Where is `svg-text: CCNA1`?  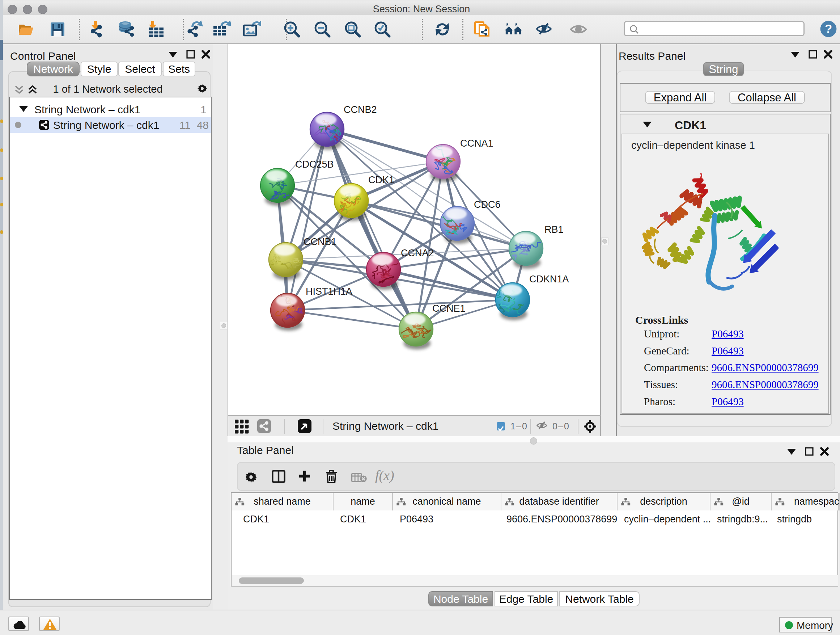
svg-text: CCNA1 is located at coordinates (477, 144).